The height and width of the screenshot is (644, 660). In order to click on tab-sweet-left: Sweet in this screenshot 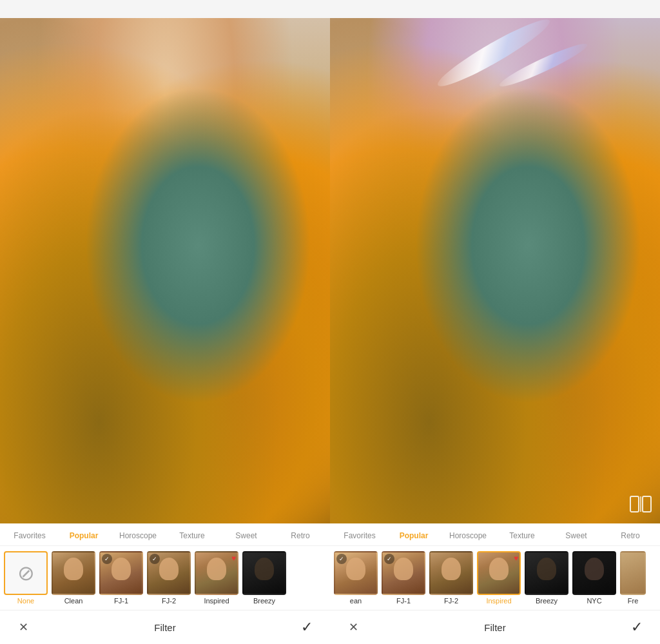, I will do `click(246, 536)`.